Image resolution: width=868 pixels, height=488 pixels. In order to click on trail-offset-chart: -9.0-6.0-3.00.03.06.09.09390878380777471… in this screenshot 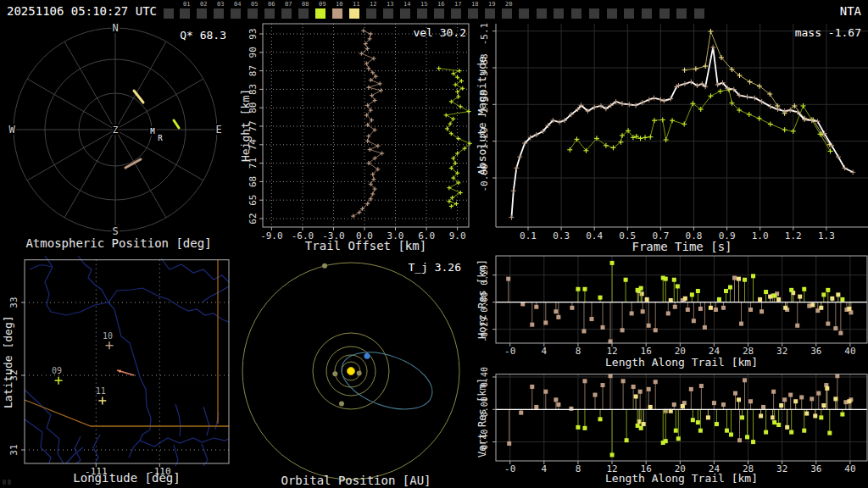, I will do `click(356, 139)`.